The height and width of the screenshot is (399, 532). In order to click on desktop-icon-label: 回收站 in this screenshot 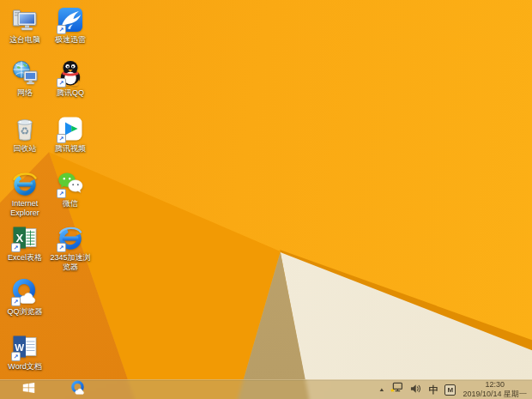, I will do `click(26, 149)`.